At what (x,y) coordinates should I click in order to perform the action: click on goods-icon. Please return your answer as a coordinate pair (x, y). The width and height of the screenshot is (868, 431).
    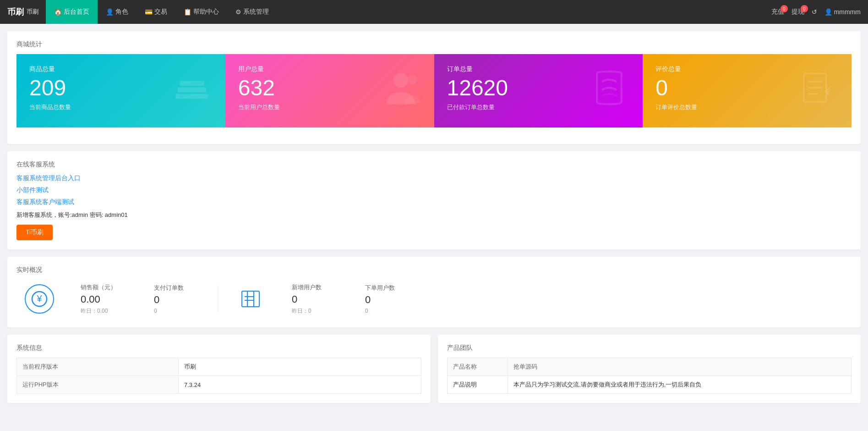
    Looking at the image, I should click on (192, 91).